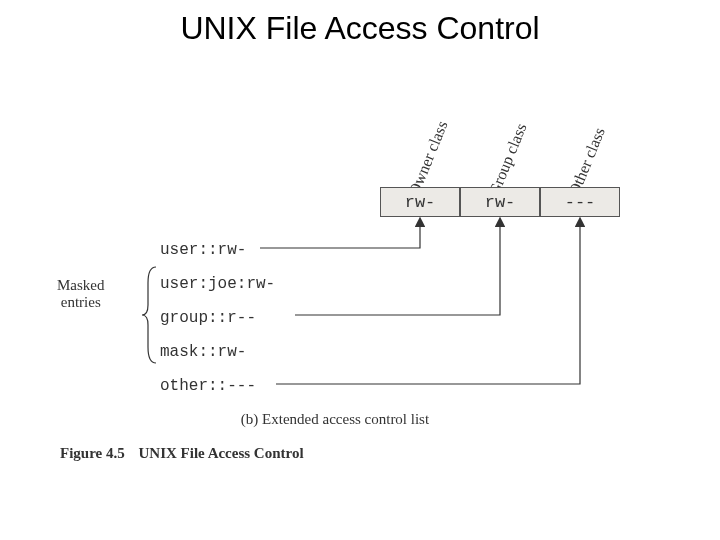 This screenshot has width=720, height=540. I want to click on subfigure-caption: (b) Extended access control list, so click(335, 420).